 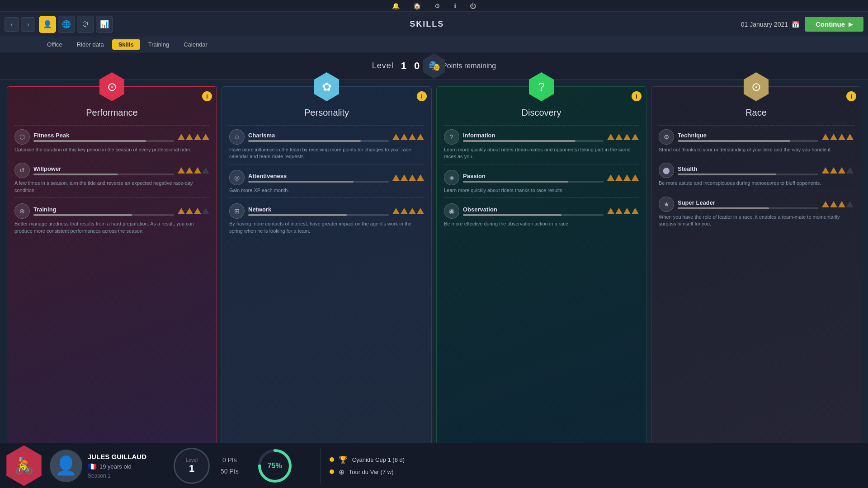 I want to click on level-bar: Level 1 🎭 0 Skill Points remaining, so click(x=434, y=66).